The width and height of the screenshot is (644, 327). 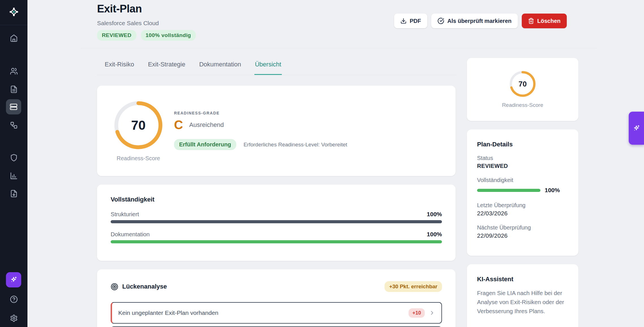 I want to click on status-badge: REVIEWED, so click(x=117, y=35).